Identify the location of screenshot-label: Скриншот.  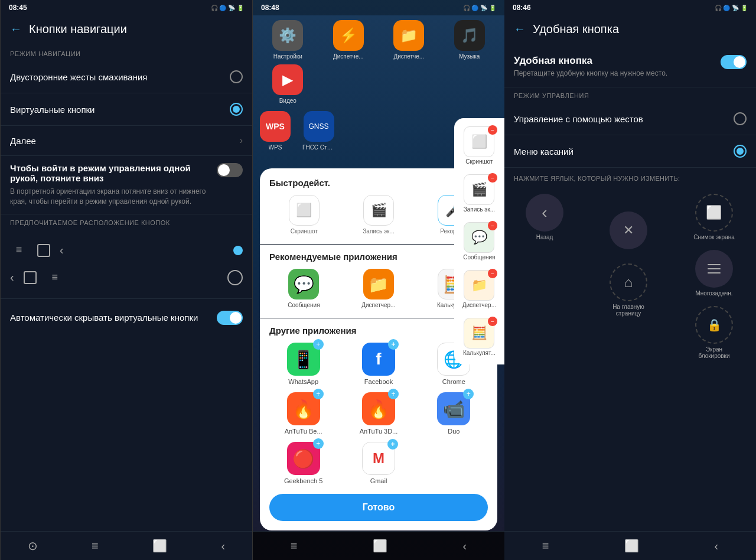
(304, 232).